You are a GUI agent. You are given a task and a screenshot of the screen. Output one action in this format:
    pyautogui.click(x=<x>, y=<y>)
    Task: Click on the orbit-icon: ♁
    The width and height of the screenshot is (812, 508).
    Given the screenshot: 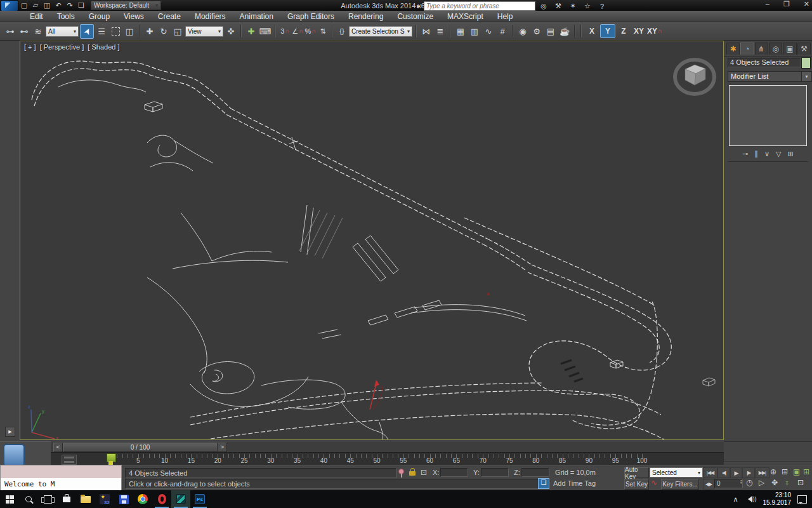 What is the action you would take?
    pyautogui.click(x=787, y=483)
    